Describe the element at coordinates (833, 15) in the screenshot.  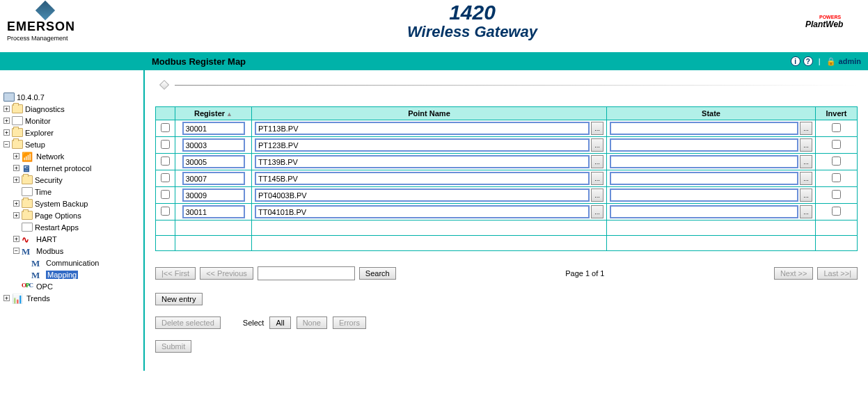
I see `plantweb-logo: POWERS PlantWeb` at that location.